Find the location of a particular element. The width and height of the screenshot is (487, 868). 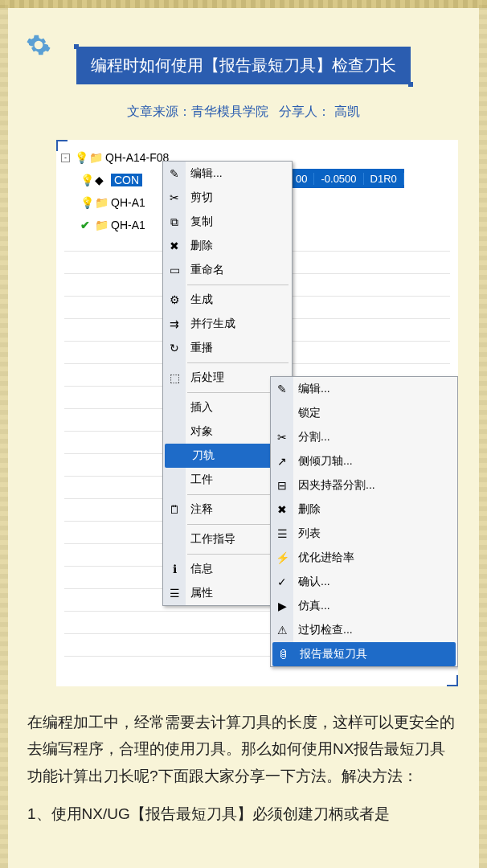

operation-icon: ◆ is located at coordinates (101, 180).